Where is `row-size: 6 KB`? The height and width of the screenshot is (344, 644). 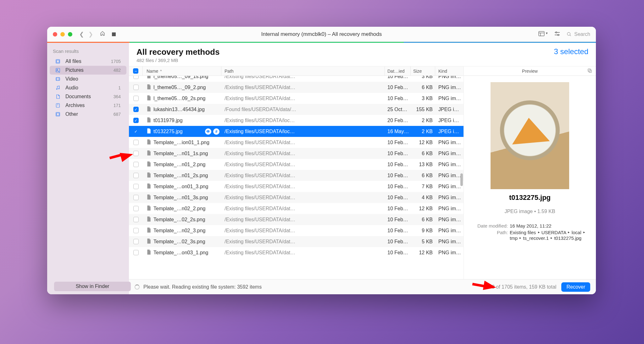
row-size: 6 KB is located at coordinates (423, 154).